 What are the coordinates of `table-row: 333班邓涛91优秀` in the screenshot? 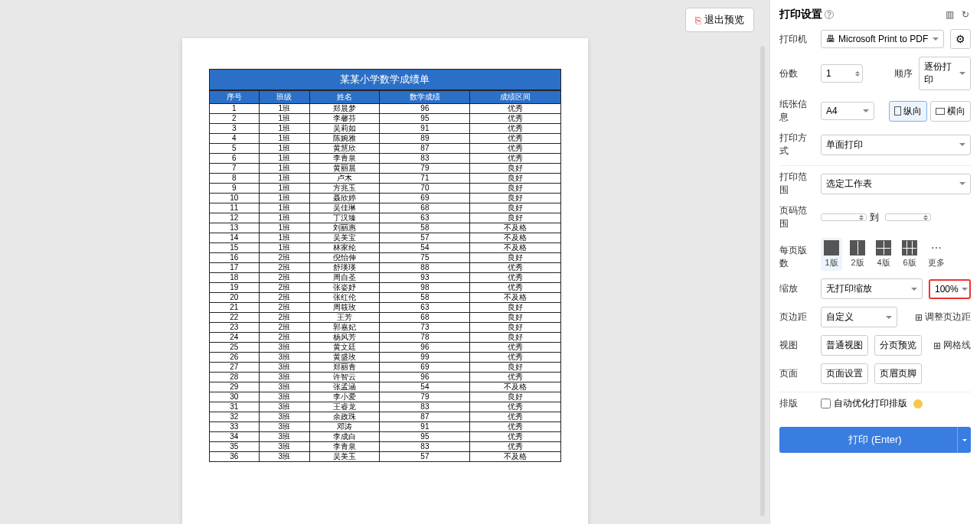 It's located at (384, 427).